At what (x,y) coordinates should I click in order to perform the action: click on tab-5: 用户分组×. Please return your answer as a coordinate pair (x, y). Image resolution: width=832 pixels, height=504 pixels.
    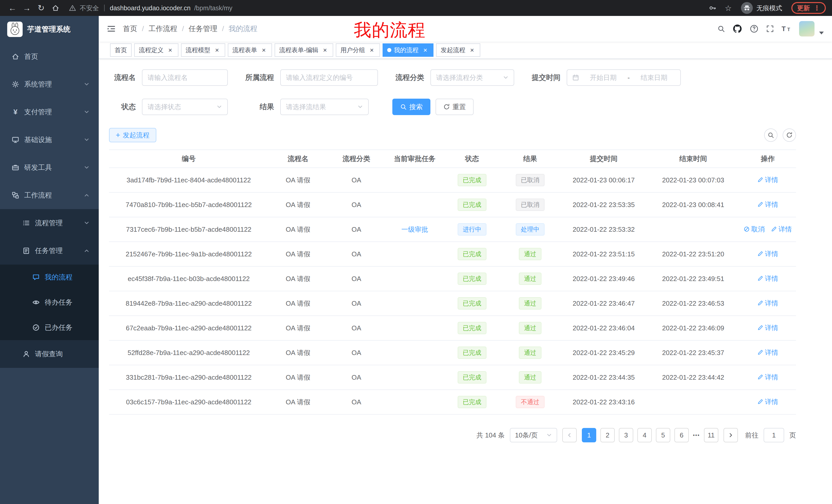
    Looking at the image, I should click on (358, 50).